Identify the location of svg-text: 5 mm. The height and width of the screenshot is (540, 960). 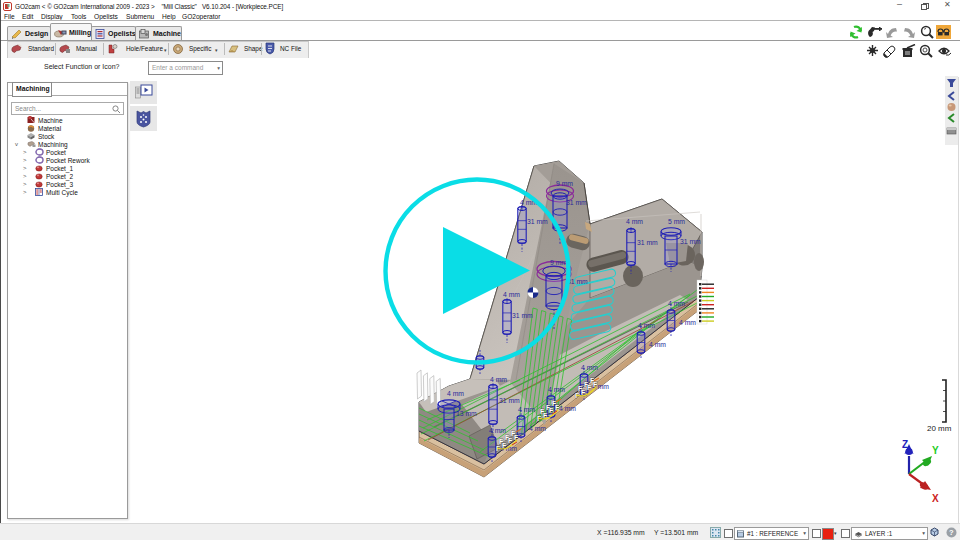
(676, 222).